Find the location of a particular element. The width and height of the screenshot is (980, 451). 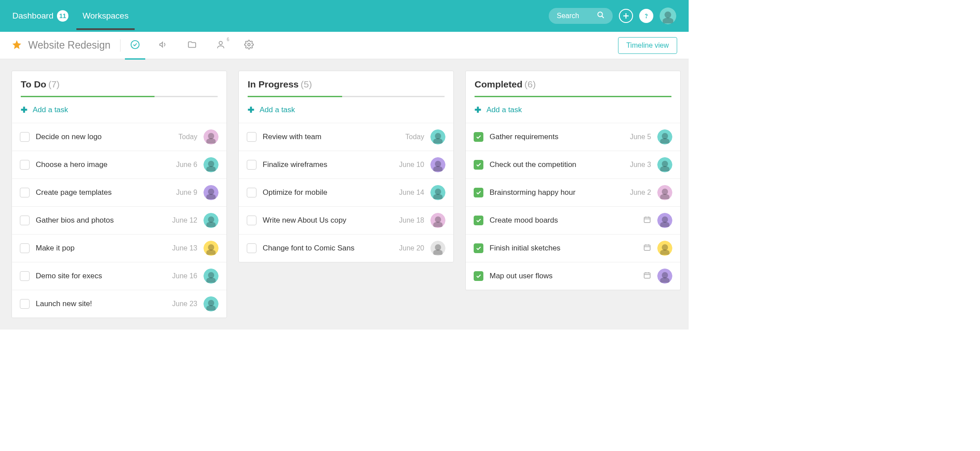

task-row: Make it popJune 13 is located at coordinates (119, 248).